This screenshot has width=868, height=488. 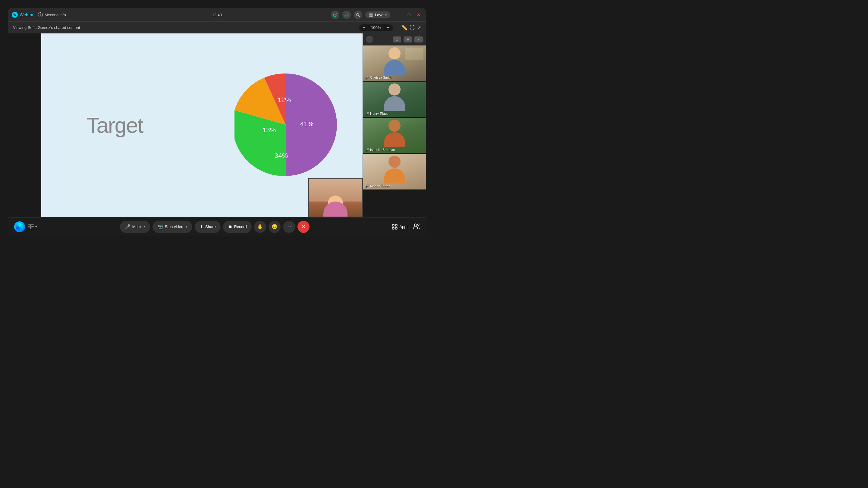 What do you see at coordinates (52, 15) in the screenshot?
I see `meeting-info-tab: i Meeting info` at bounding box center [52, 15].